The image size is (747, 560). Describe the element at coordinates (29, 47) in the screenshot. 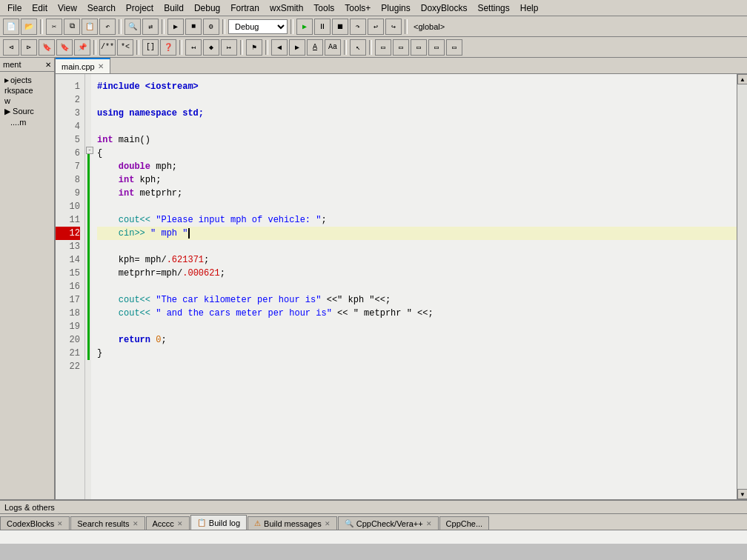

I see `tb2-2: ⊳` at that location.